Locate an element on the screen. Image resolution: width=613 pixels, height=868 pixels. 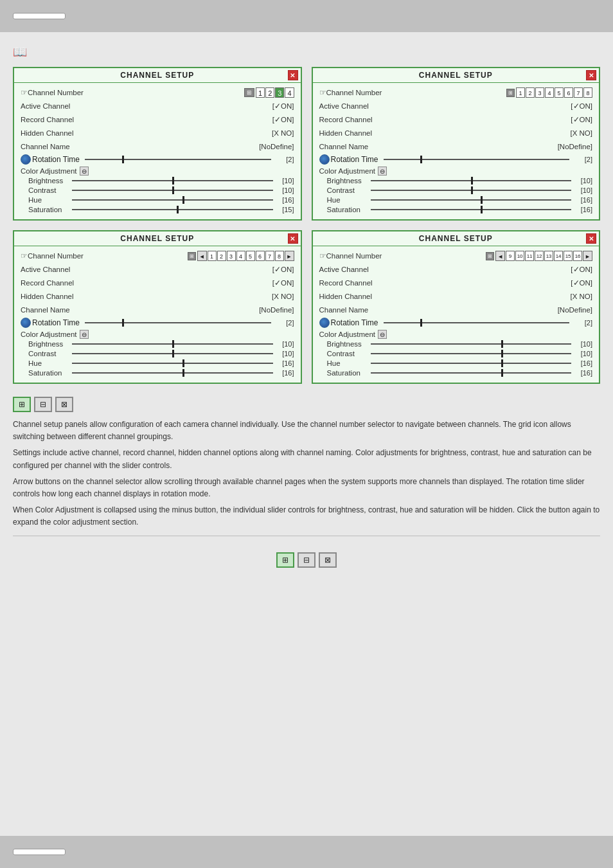
color-adj-minus-1: ⊖ is located at coordinates (84, 171).